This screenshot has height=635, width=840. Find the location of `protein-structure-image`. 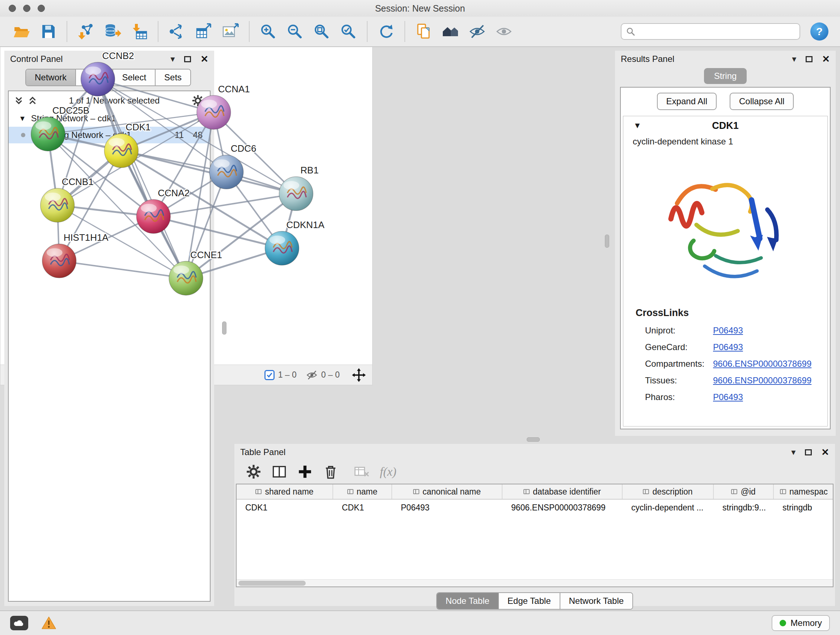

protein-structure-image is located at coordinates (725, 224).